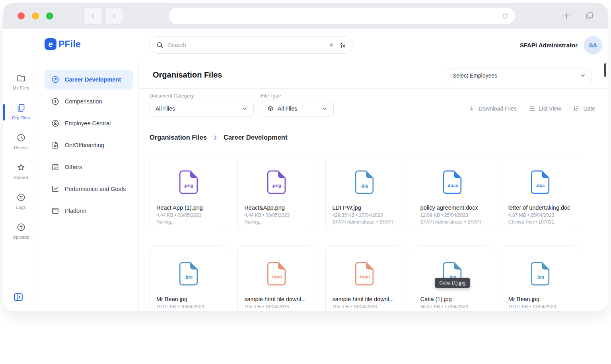 This screenshot has height=364, width=611. What do you see at coordinates (89, 101) in the screenshot?
I see `sidebar-item-compensation: $ Compensation` at bounding box center [89, 101].